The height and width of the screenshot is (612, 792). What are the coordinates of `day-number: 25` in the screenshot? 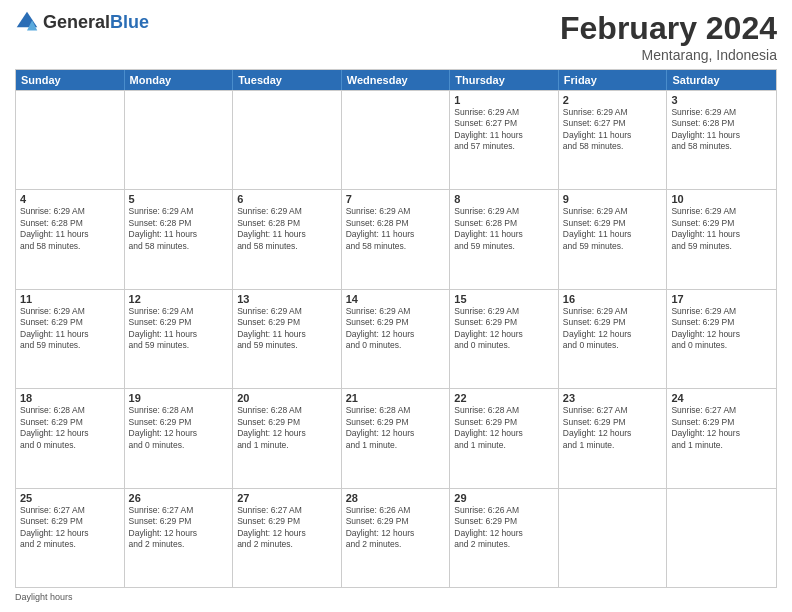 It's located at (70, 498).